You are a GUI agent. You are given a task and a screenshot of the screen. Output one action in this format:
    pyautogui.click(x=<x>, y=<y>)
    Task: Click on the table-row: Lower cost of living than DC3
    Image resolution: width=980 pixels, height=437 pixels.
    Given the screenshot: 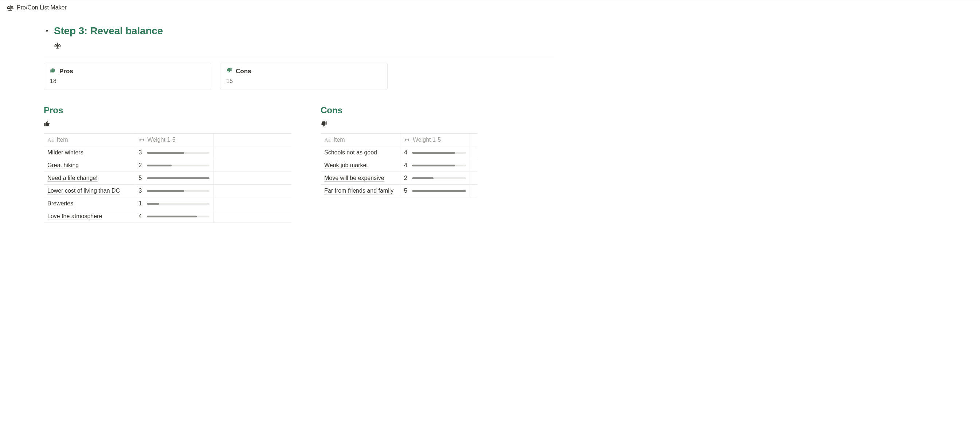 What is the action you would take?
    pyautogui.click(x=167, y=191)
    